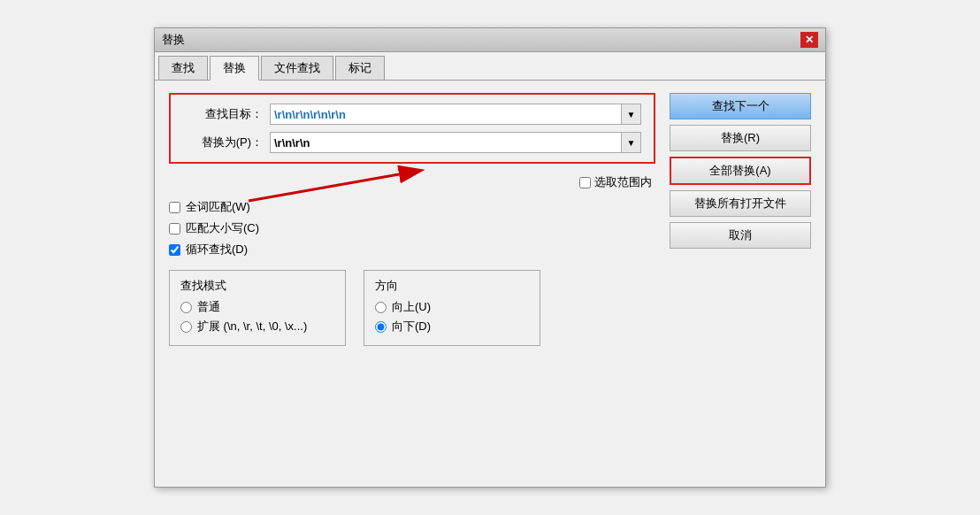 The image size is (980, 515). What do you see at coordinates (328, 188) in the screenshot?
I see `arrow-indicator` at bounding box center [328, 188].